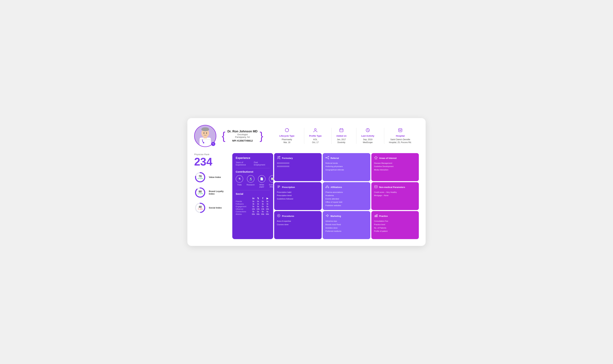  Describe the element at coordinates (223, 136) in the screenshot. I see `bracket-left: {` at that location.